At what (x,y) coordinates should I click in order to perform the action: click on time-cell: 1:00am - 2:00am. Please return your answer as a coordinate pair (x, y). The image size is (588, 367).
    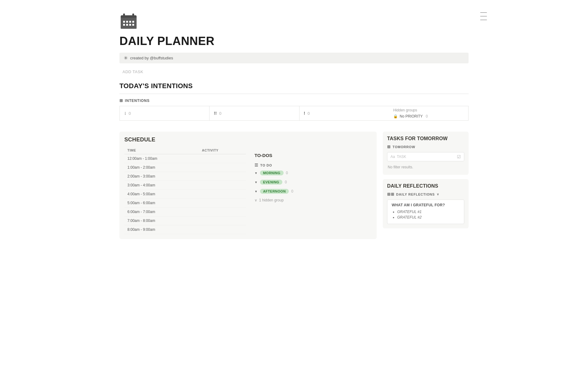
    Looking at the image, I should click on (162, 168).